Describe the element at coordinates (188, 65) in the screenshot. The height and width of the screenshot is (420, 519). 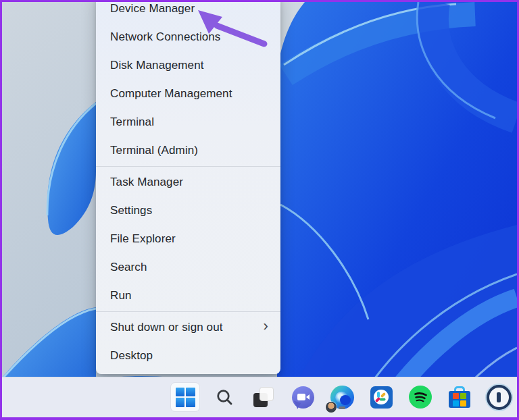
I see `menu-item-disk-management: Disk Management` at that location.